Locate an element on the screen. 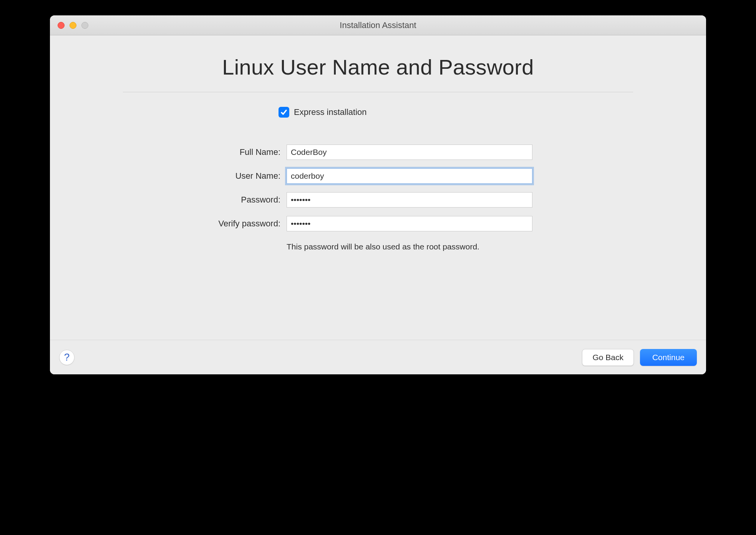  continue-button: Continue is located at coordinates (668, 357).